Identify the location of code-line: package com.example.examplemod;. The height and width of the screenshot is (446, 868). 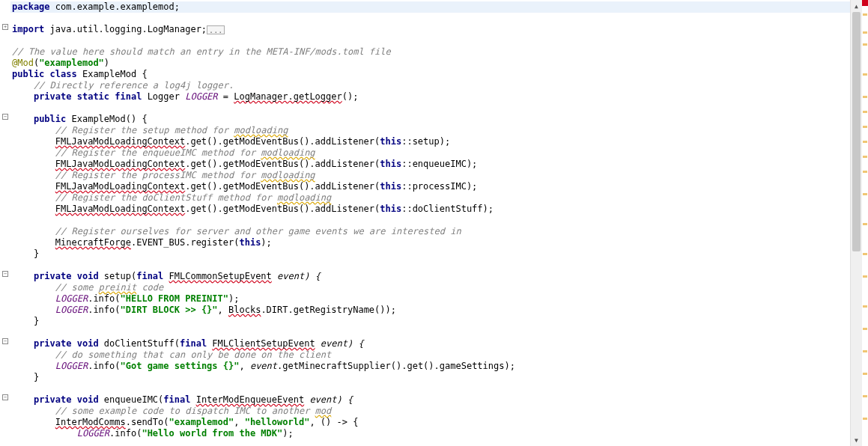
(430, 7).